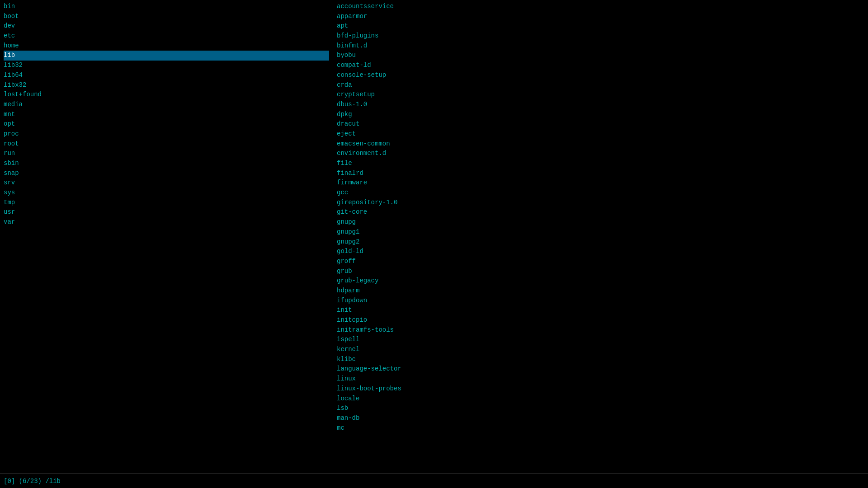  Describe the element at coordinates (600, 26) in the screenshot. I see `right-file-item: apt` at that location.